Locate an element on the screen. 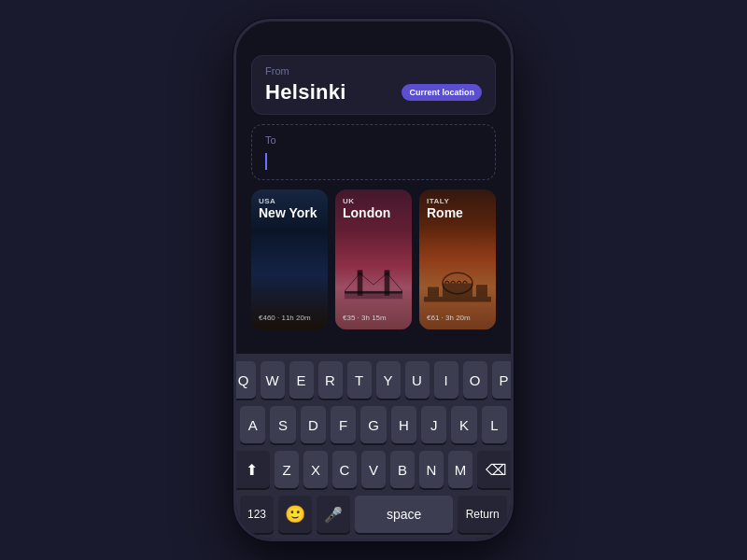  key-r: R is located at coordinates (331, 380).